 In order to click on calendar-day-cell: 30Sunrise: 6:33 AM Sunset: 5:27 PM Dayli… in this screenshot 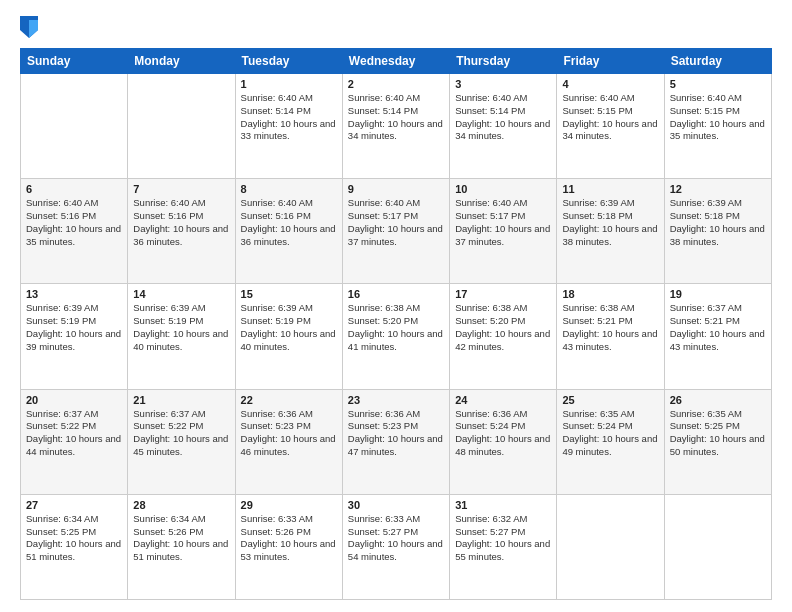, I will do `click(396, 546)`.